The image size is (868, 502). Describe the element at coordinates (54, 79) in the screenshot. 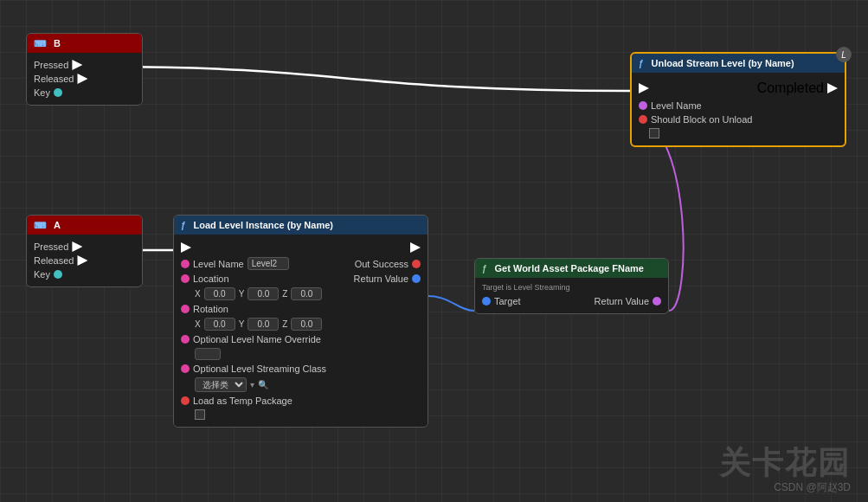

I see `node-b-released-label: Released` at that location.